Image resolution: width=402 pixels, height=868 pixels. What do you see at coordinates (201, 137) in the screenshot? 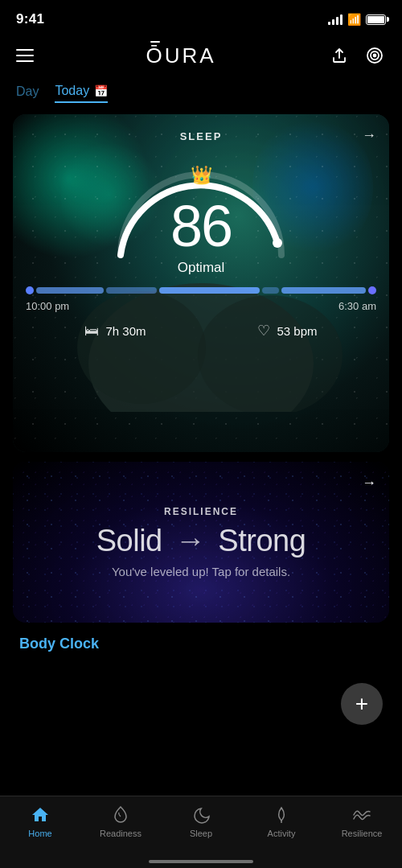
I see `sleep-card-label: SLEEP` at bounding box center [201, 137].